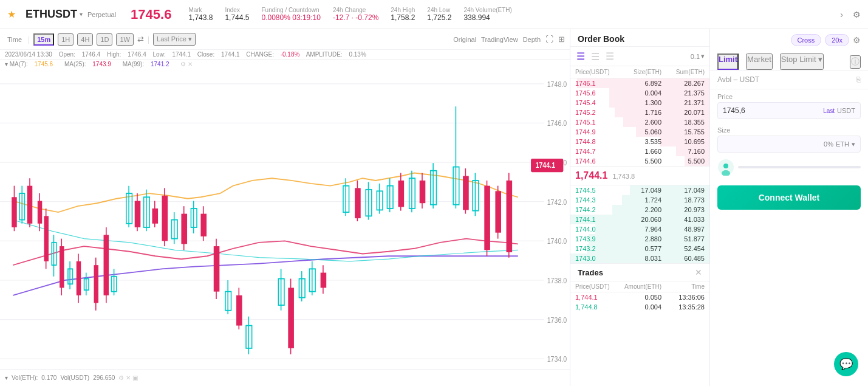 The image size is (868, 386). I want to click on chart-settings-icon: ⇄, so click(141, 39).